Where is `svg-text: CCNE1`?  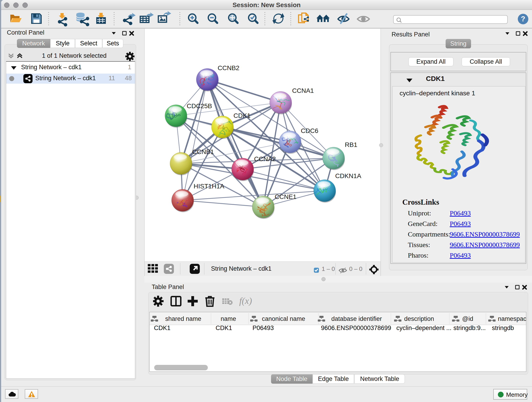 svg-text: CCNE1 is located at coordinates (286, 197).